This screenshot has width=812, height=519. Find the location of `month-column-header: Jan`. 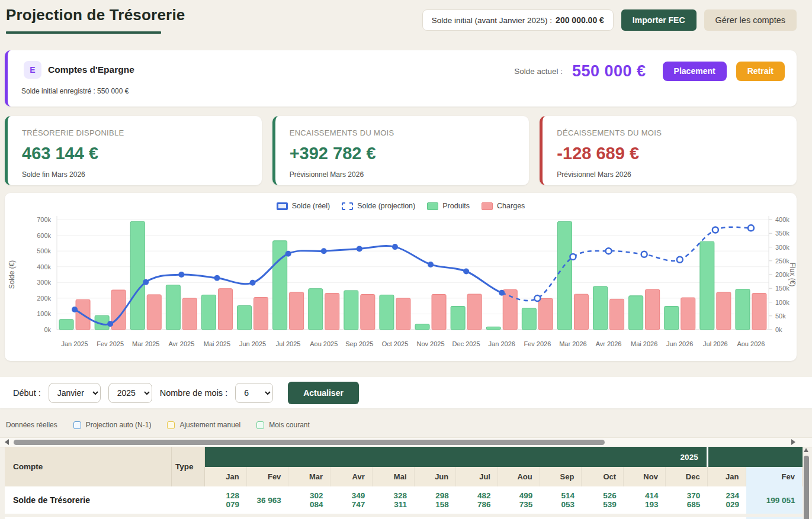

month-column-header: Jan is located at coordinates (225, 477).